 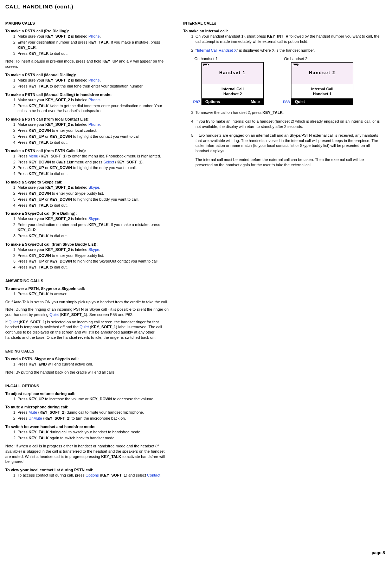 What do you see at coordinates (233, 84) in the screenshot?
I see `phone1-screen: Handset 1 Internal CallHandset 2 Options…` at bounding box center [233, 84].